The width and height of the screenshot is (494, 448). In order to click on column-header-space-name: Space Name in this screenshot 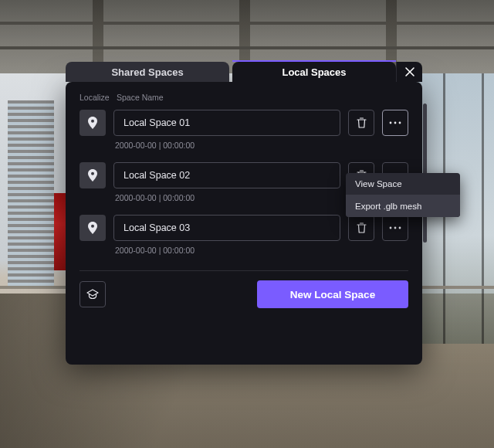, I will do `click(140, 97)`.